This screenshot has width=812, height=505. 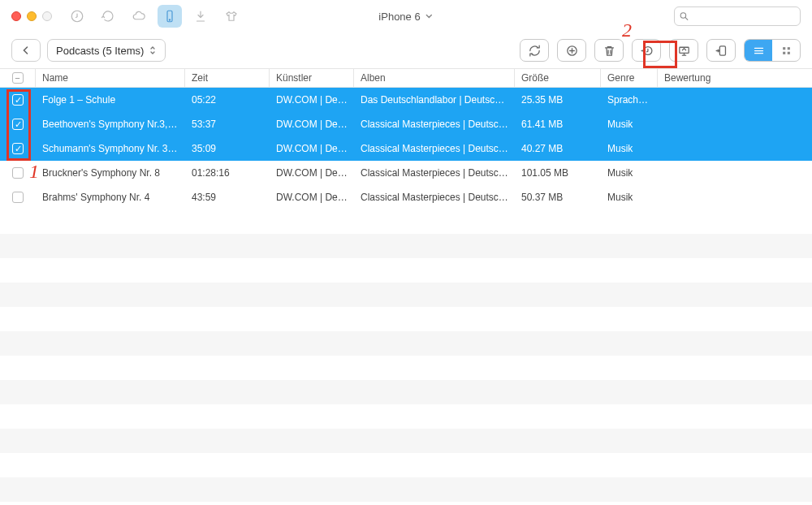 I want to click on table-row: Brahms' Symphony Nr. 443:59DW.COM | Deut…, so click(x=406, y=197).